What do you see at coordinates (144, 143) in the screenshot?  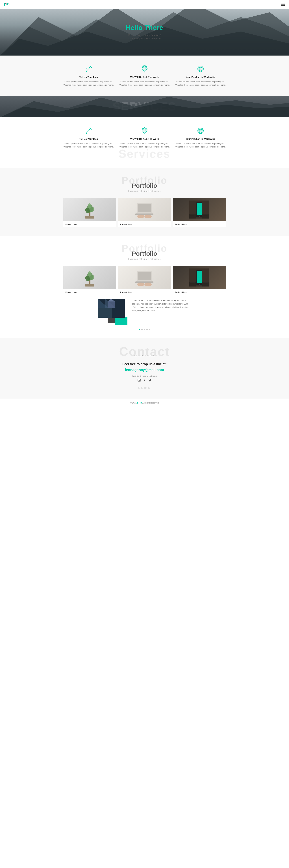 I see `services-section: Tell Us Your Idea Lorem ipsum dolor sit …` at bounding box center [144, 143].